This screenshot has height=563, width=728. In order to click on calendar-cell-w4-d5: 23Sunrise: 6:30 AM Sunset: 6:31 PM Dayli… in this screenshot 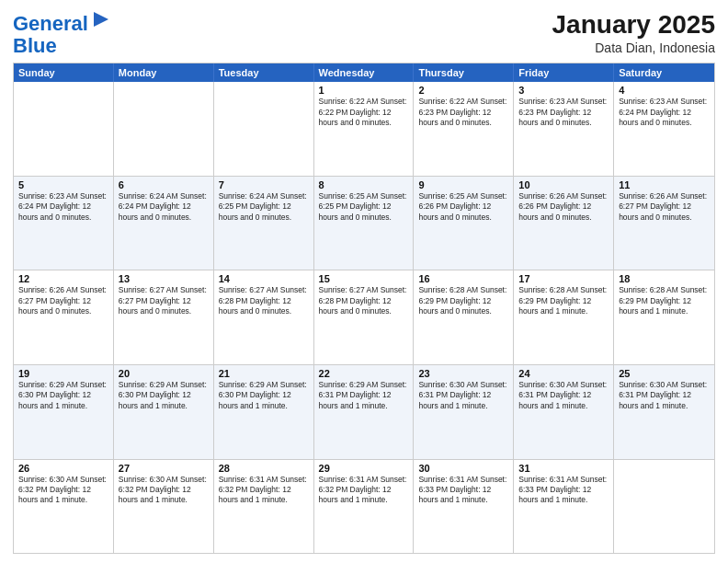, I will do `click(463, 412)`.